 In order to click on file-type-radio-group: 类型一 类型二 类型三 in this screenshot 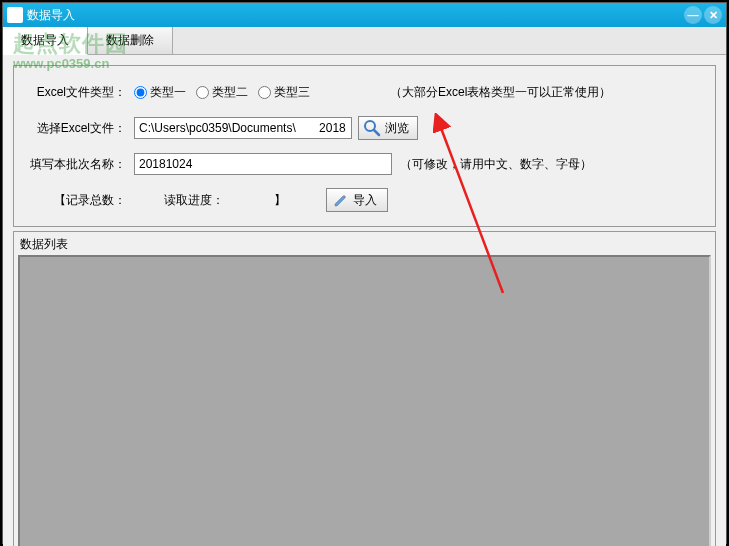, I will do `click(222, 92)`.